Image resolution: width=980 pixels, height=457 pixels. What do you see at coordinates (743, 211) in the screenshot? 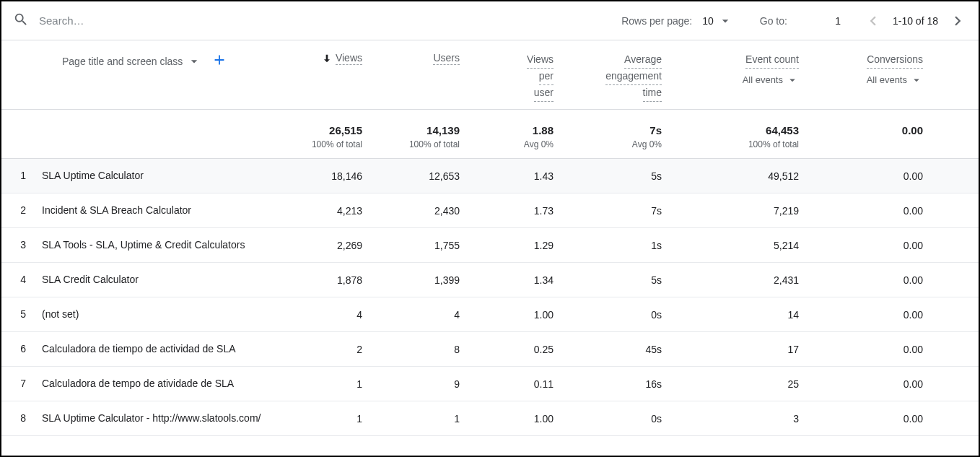
I see `metric-ec: 7,219` at bounding box center [743, 211].